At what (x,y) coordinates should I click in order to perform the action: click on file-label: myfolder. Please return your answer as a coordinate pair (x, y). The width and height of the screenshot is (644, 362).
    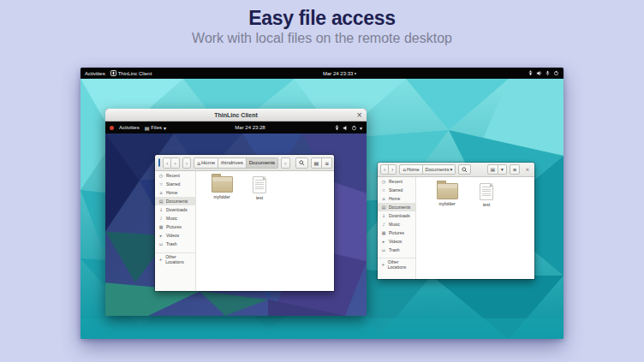
    Looking at the image, I should click on (447, 204).